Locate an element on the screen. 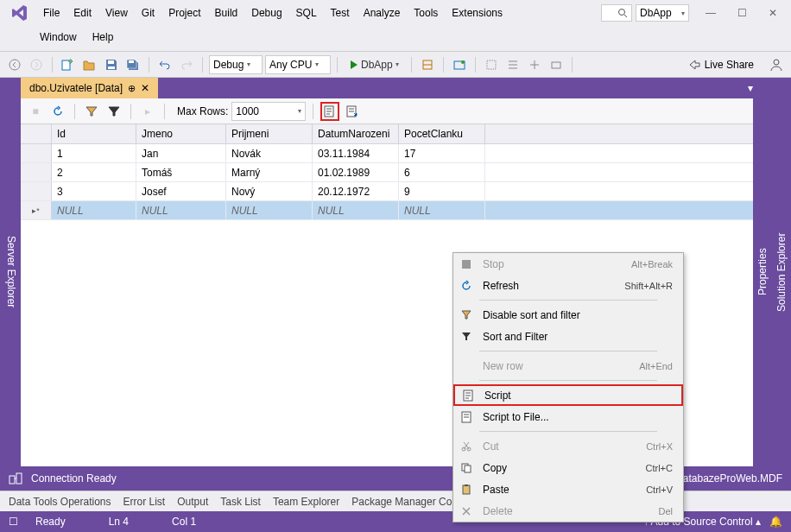  disable-filter-button is located at coordinates (92, 111).